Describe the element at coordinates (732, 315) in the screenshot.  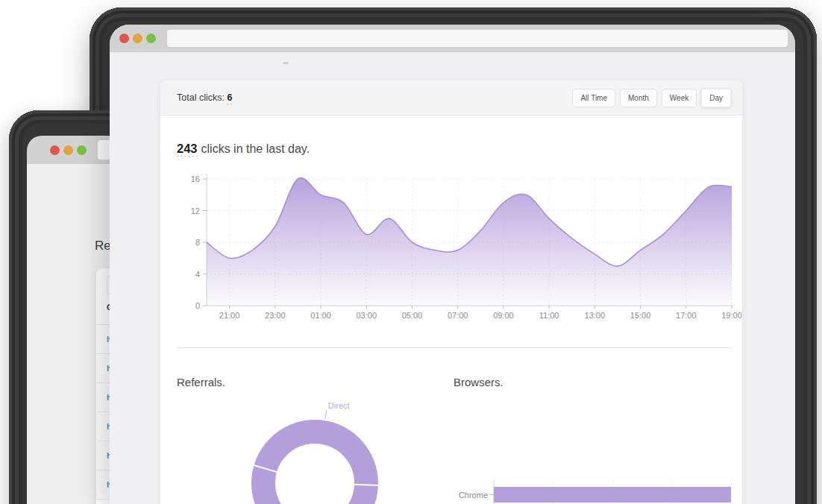
I see `svg-text: 19:00` at that location.